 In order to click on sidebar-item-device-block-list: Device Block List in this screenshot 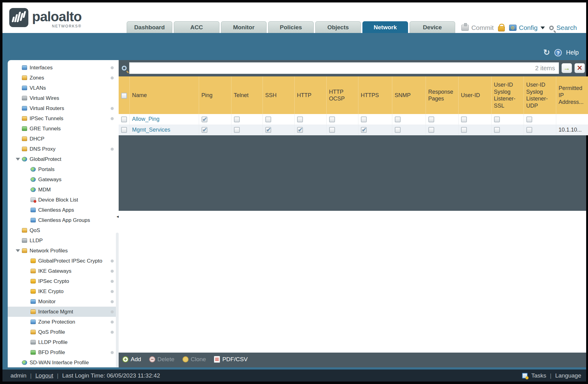, I will do `click(63, 200)`.